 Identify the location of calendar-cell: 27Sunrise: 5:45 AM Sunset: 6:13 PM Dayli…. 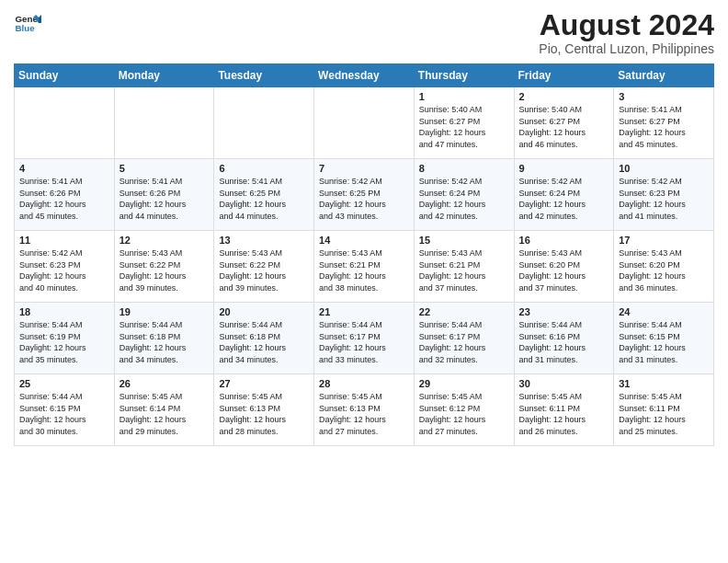
(265, 410).